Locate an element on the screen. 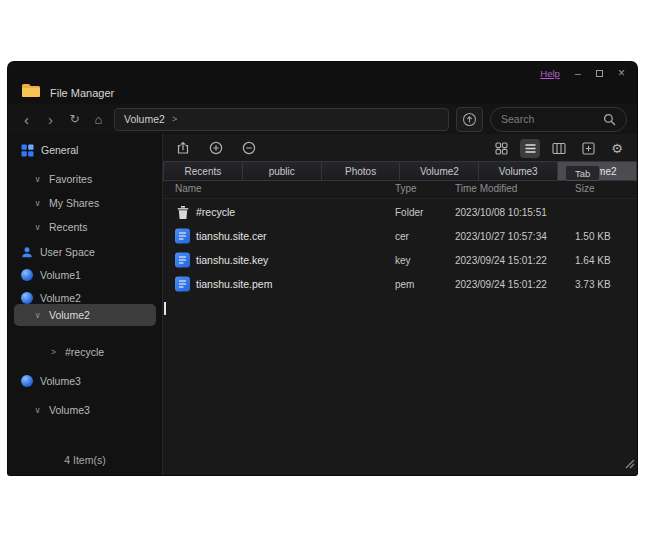 Image resolution: width=648 pixels, height=550 pixels. text-cursor-caret is located at coordinates (165, 308).